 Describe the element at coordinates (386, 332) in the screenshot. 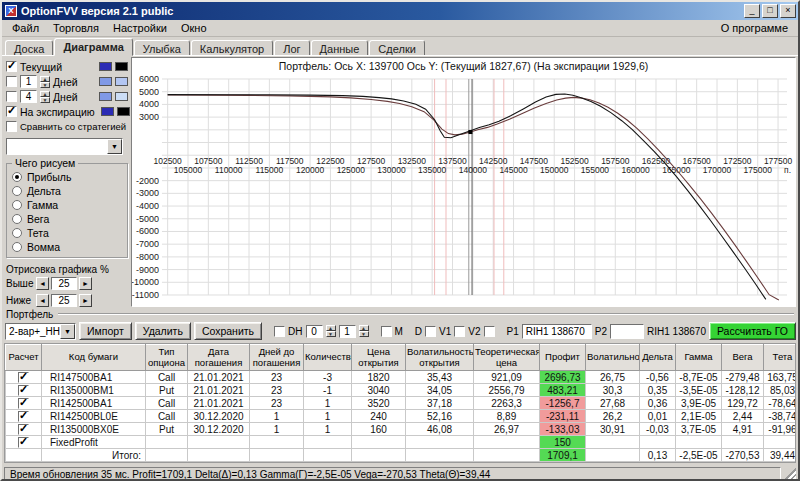

I see `m-checkbox` at that location.